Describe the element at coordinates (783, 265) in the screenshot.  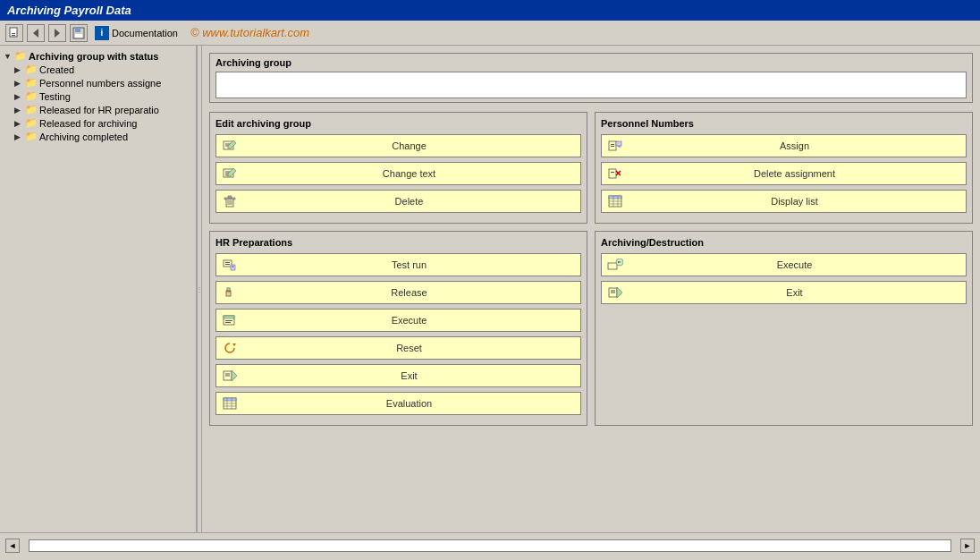
I see `arch-execute-button: Execute` at that location.